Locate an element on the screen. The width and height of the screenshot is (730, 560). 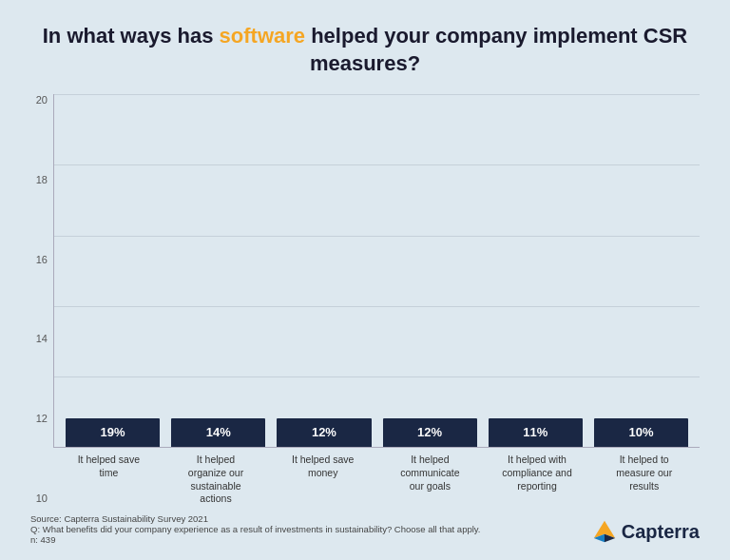
title-prefix: In what ways has is located at coordinates (131, 36).